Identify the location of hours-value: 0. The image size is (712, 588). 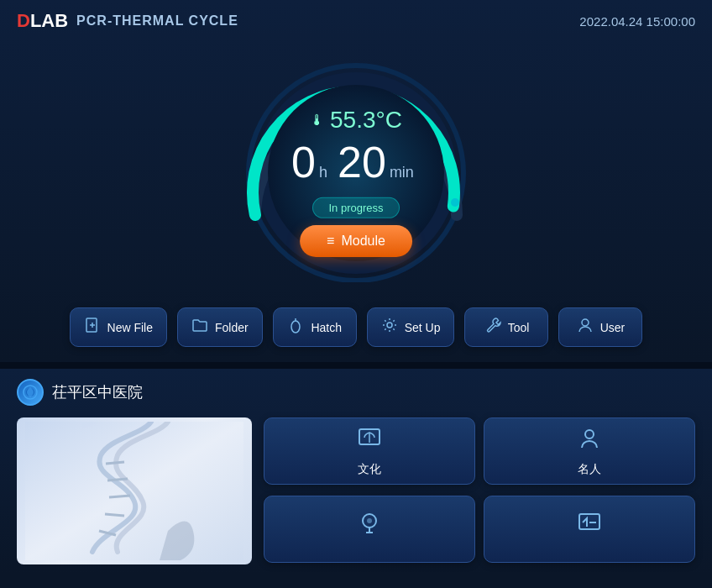
(304, 162).